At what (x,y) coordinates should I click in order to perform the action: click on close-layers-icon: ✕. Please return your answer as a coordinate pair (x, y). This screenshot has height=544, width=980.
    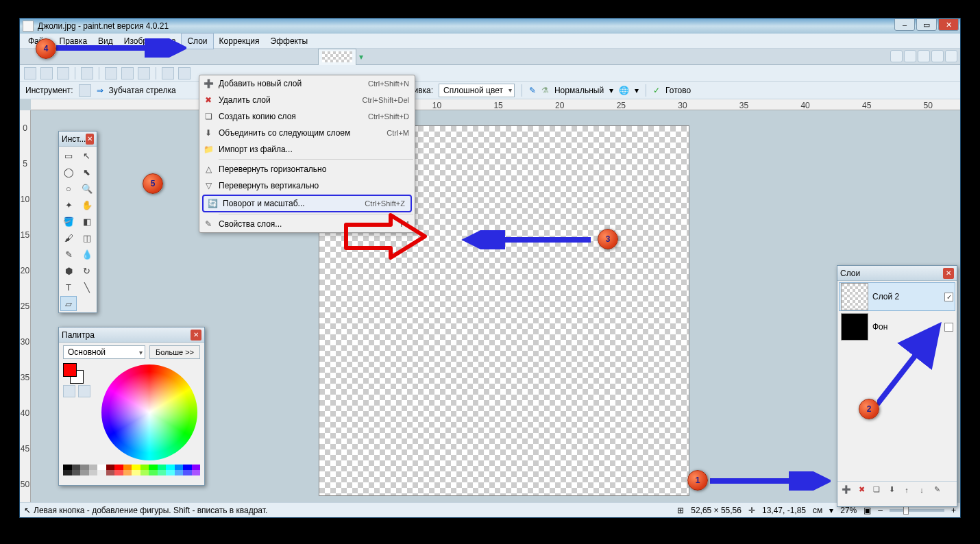
    Looking at the image, I should click on (948, 273).